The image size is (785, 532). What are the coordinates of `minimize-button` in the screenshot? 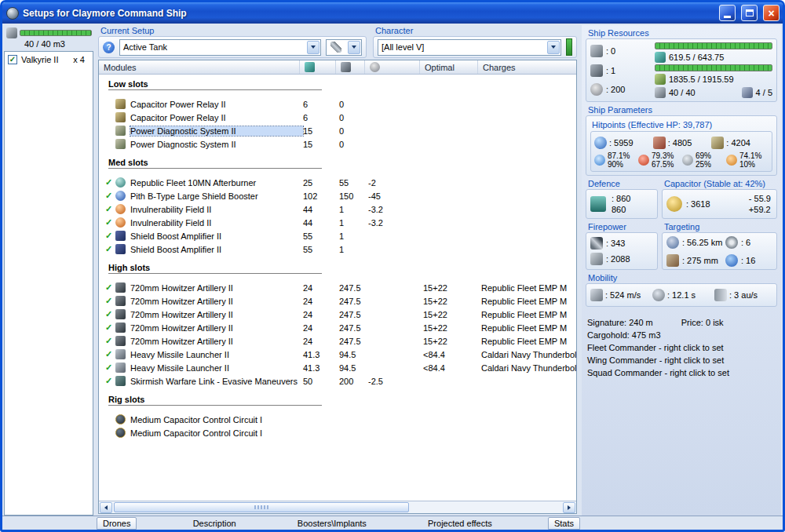 It's located at (727, 13).